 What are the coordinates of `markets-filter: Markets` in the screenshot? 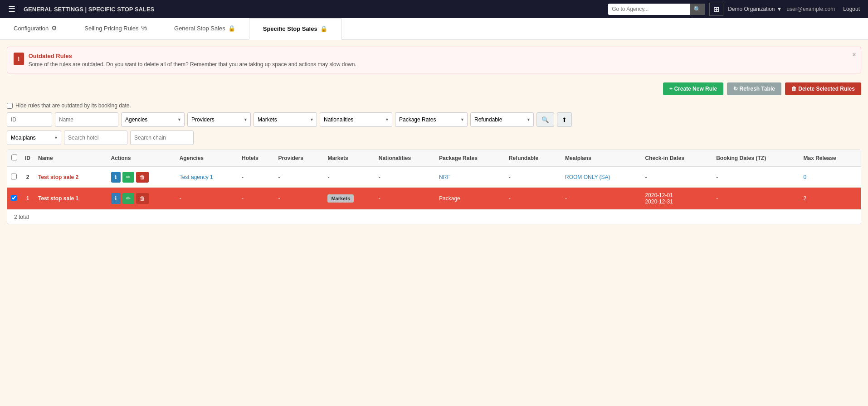 It's located at (285, 120).